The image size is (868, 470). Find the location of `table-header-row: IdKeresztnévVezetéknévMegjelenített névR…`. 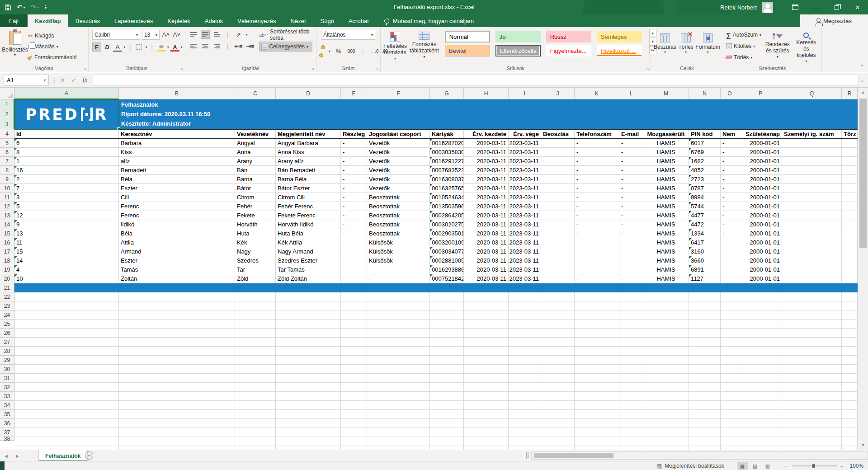

table-header-row: IdKeresztnévVezetéknévMegjelenített névR… is located at coordinates (436, 134).